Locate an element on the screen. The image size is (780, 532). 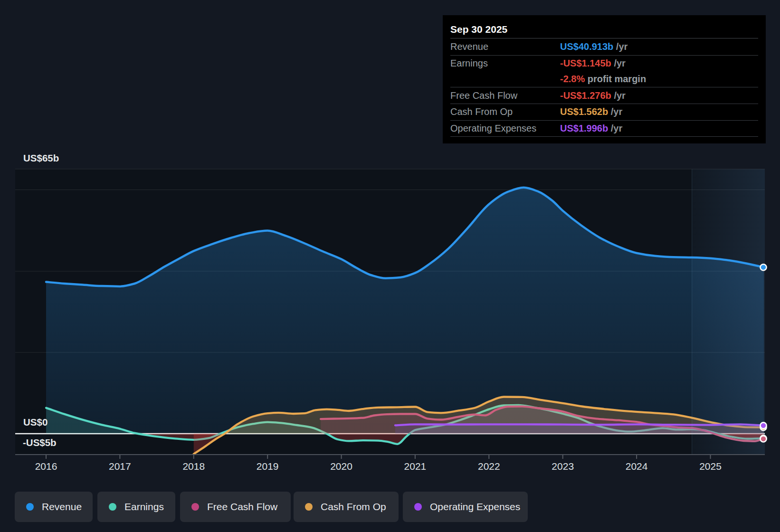
svg-text: 2024 is located at coordinates (637, 466).